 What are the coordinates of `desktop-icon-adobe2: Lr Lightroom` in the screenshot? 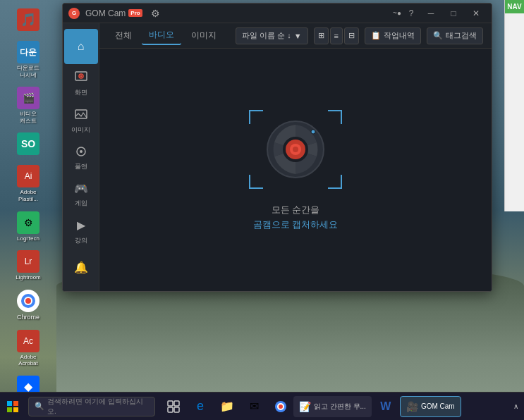 It's located at (28, 266).